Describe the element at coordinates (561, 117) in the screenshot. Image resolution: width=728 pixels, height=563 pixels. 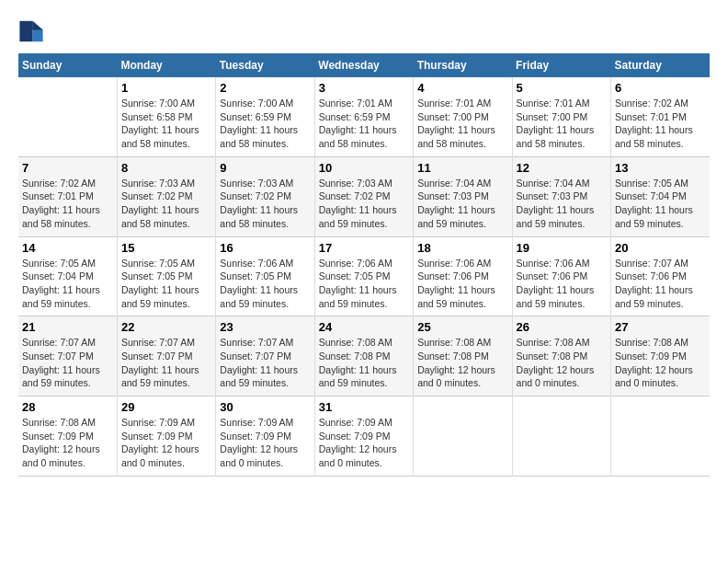
I see `calendar-cell: 5Sunrise: 7:01 AMSunset: 7:00 PMDaylight…` at that location.